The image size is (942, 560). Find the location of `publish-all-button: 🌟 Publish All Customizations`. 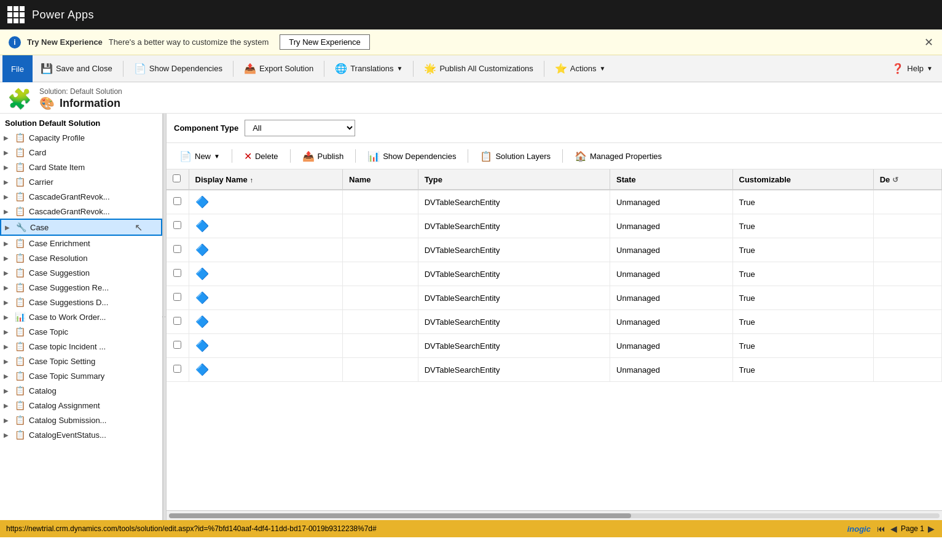

publish-all-button: 🌟 Publish All Customizations is located at coordinates (478, 69).